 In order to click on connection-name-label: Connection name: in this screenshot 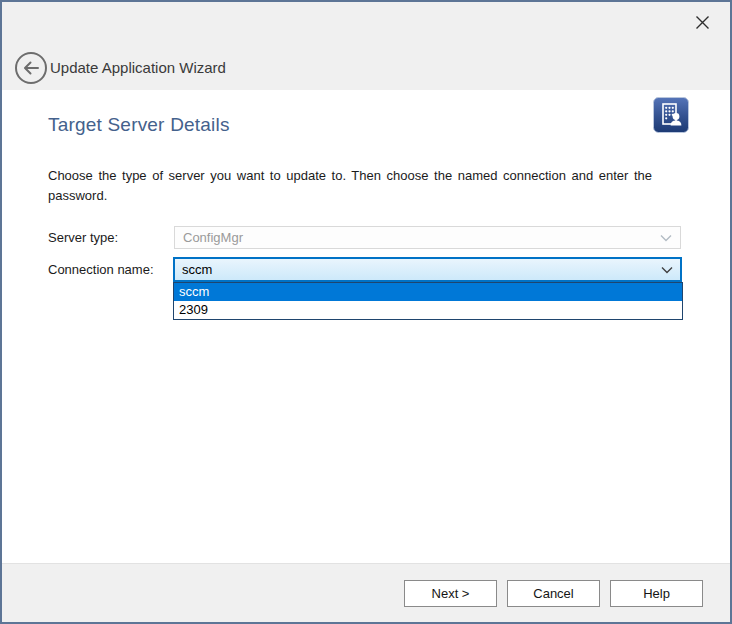, I will do `click(101, 270)`.